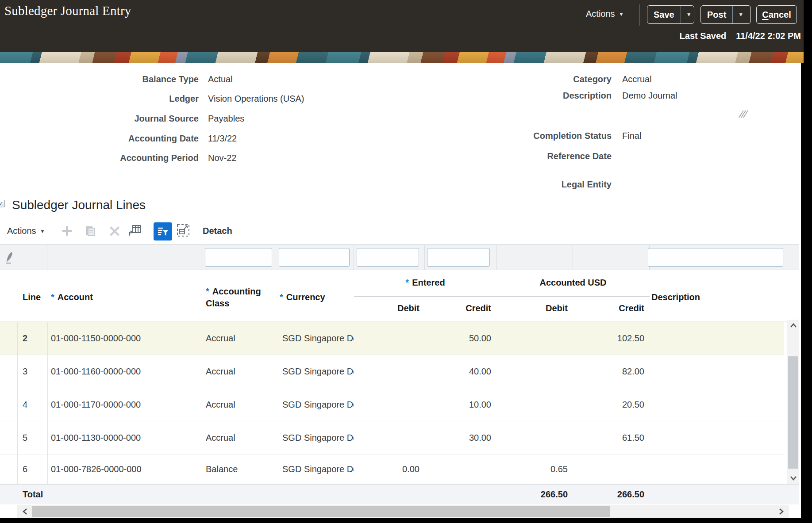 The height and width of the screenshot is (523, 812). Describe the element at coordinates (543, 80) in the screenshot. I see `category-label: Category` at that location.